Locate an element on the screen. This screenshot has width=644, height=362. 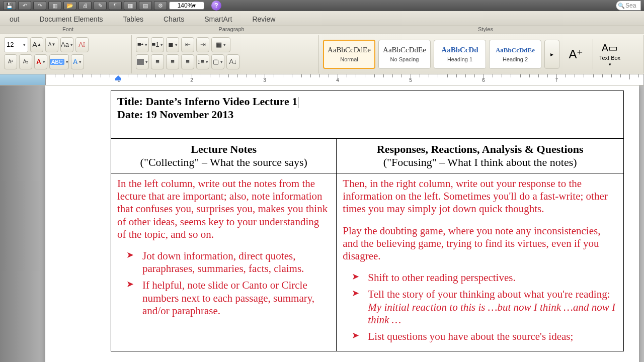
styles-pane-button: A⁺ is located at coordinates (576, 54).